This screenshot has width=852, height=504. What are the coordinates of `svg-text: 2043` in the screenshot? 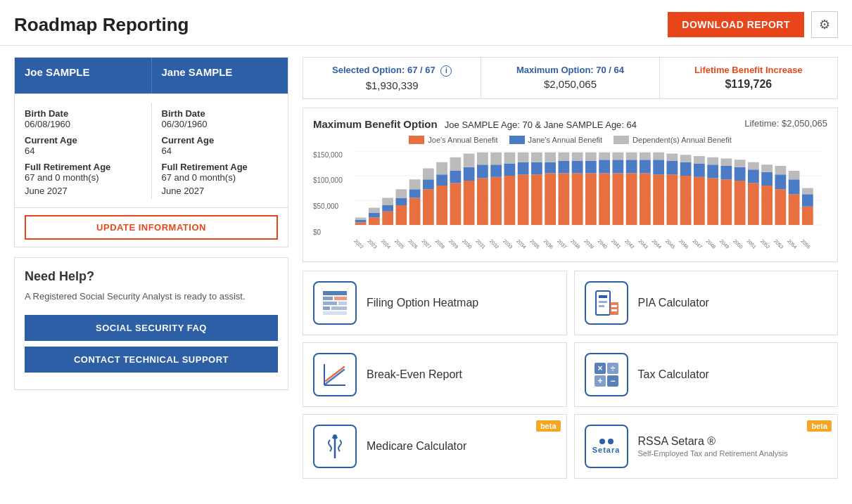 It's located at (643, 244).